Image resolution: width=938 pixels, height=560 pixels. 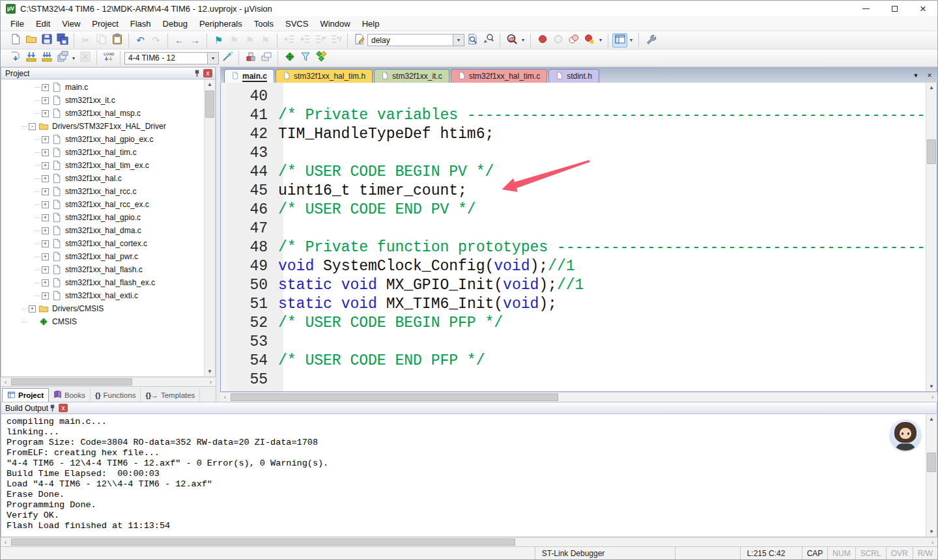 What do you see at coordinates (469, 542) in the screenshot?
I see `build-output-hscrollbar: ‹ ›` at bounding box center [469, 542].